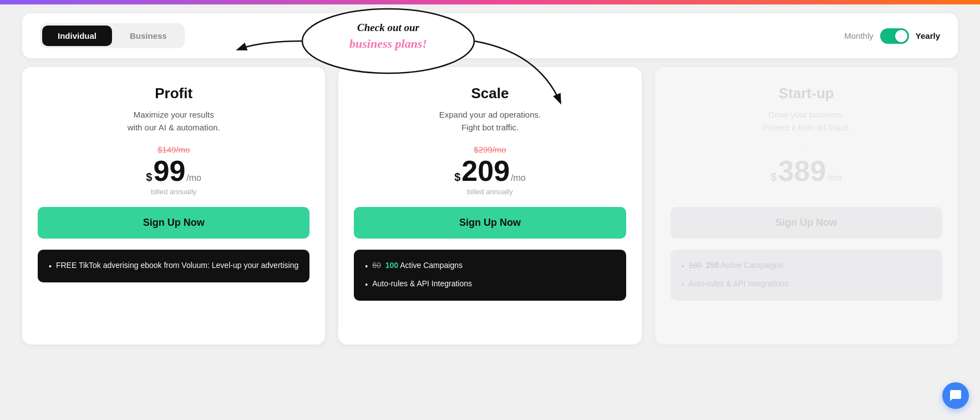 This screenshot has height=420, width=980. I want to click on startup-dollar: $, so click(774, 178).